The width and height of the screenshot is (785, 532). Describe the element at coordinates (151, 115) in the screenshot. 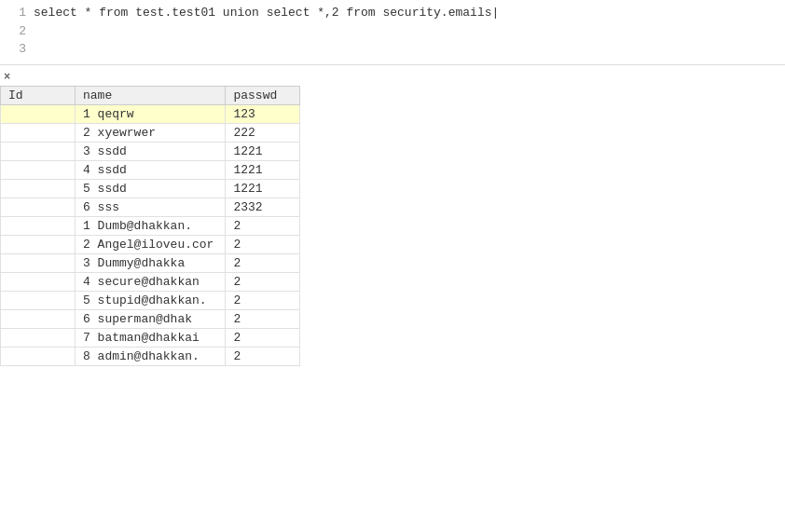

I see `cell-name: 1 qeqrw` at that location.